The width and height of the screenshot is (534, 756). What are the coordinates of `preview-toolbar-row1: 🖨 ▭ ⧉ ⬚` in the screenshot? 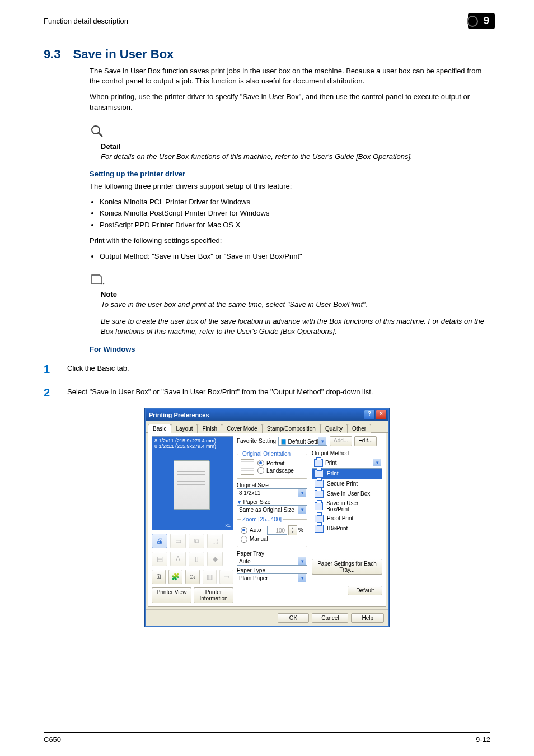 It's located at (193, 541).